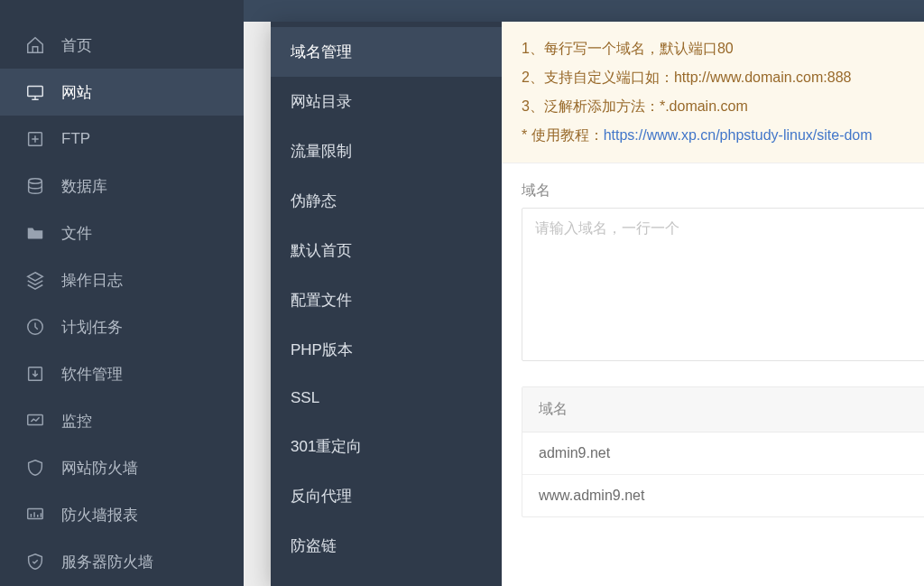 The height and width of the screenshot is (586, 924). Describe the element at coordinates (386, 52) in the screenshot. I see `tab-domain: 域名管理` at that location.